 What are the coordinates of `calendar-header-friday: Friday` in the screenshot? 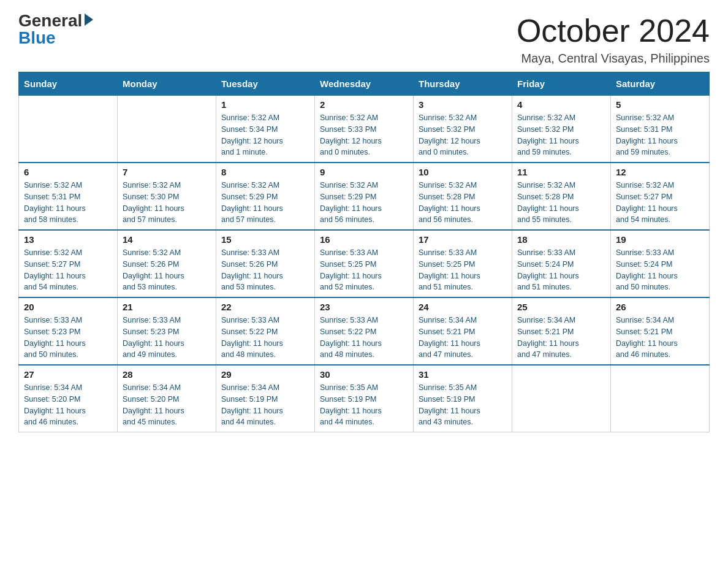 It's located at (561, 84).